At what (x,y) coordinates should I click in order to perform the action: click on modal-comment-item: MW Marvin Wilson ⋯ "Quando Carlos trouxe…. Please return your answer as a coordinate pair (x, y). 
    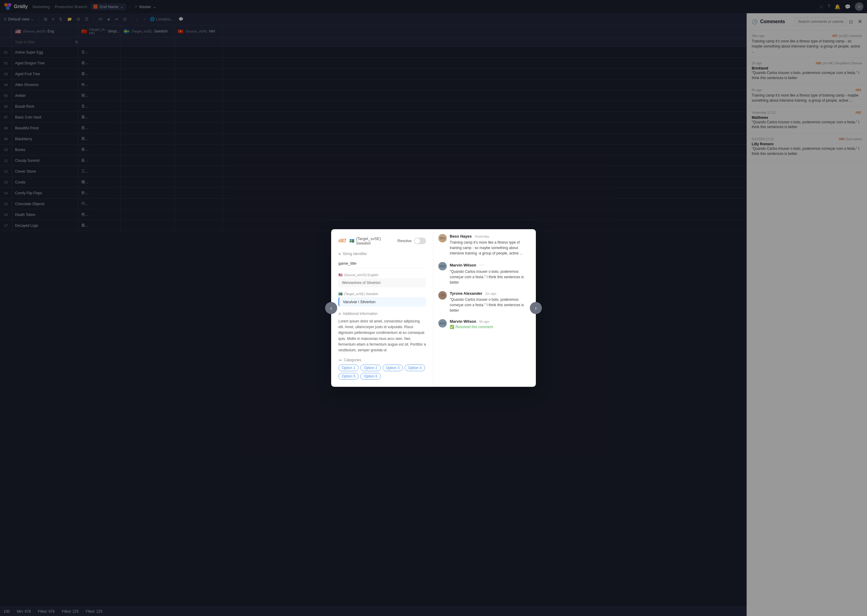
    Looking at the image, I should click on (485, 274).